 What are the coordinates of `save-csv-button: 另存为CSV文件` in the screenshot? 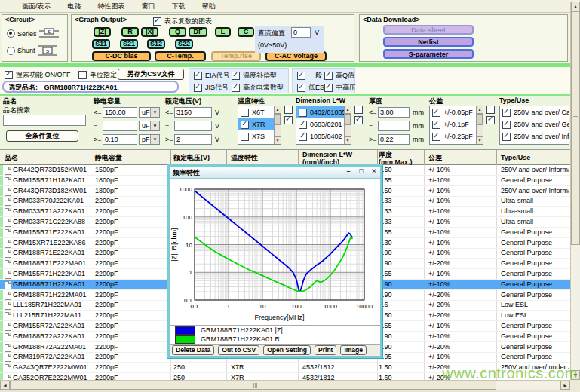 It's located at (151, 74).